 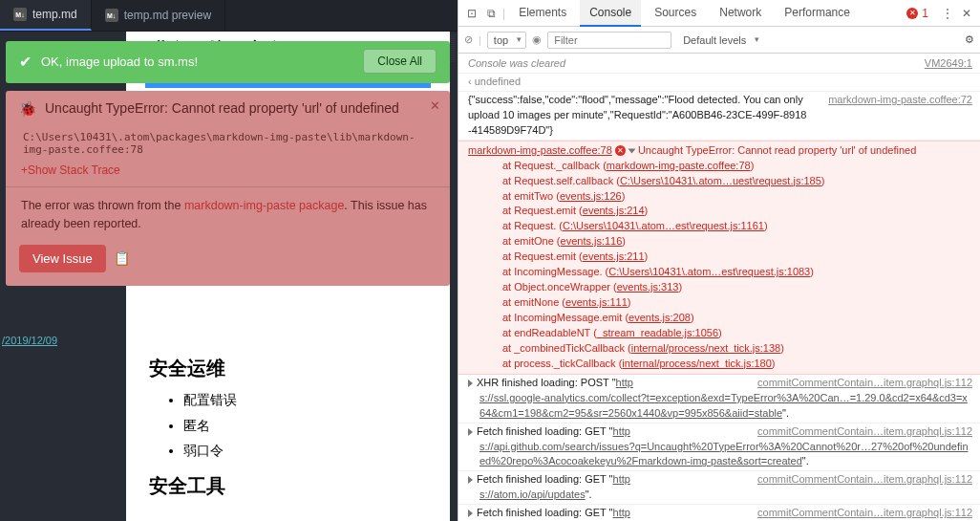 I want to click on device-icon: ⧉, so click(x=491, y=13).